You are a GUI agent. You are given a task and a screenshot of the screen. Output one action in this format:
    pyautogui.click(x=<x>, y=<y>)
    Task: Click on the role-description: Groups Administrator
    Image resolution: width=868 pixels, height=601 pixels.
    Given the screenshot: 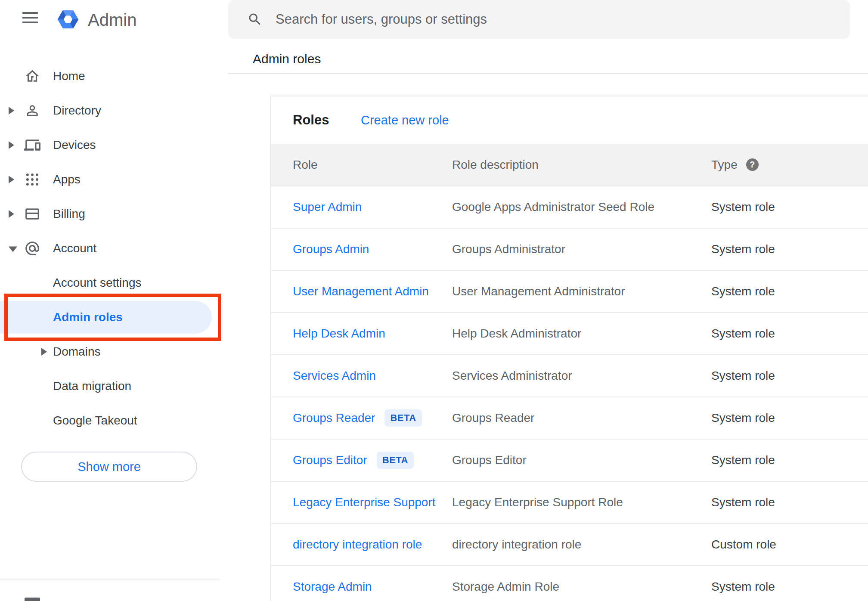 What is the action you would take?
    pyautogui.click(x=582, y=249)
    